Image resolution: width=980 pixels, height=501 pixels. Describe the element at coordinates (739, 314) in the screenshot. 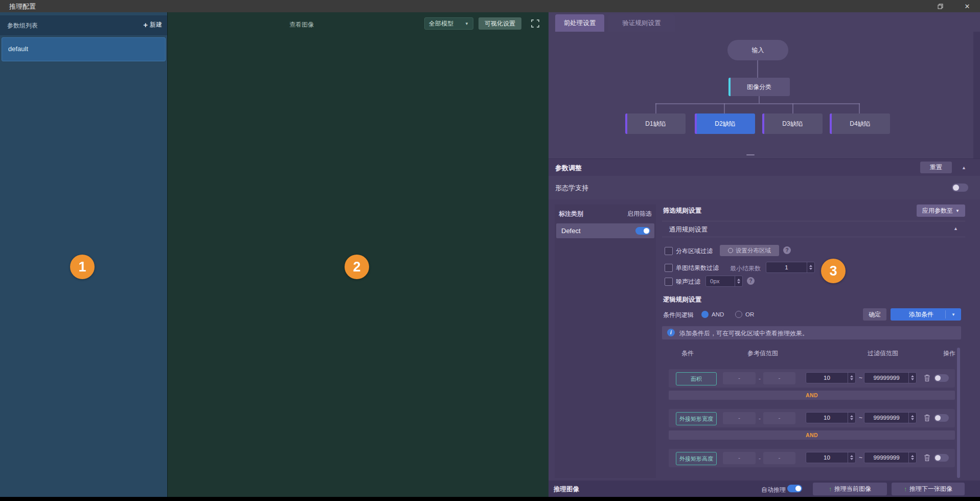

I see `or-radio` at that location.